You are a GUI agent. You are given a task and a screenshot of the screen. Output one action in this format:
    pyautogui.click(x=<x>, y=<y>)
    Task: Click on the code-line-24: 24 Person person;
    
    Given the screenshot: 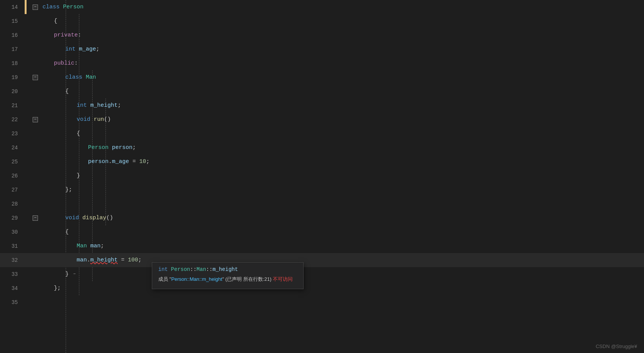 What is the action you would take?
    pyautogui.click(x=322, y=147)
    